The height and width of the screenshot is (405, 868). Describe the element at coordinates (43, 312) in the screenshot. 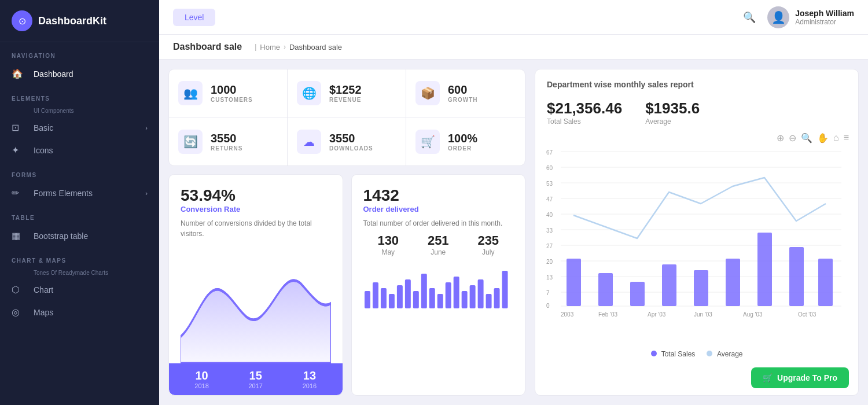

I see `sidebar-item-label: Maps` at that location.